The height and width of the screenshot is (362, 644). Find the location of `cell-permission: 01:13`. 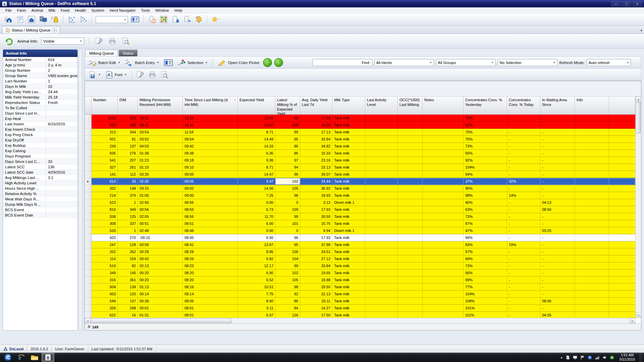

cell-permission: 01:13 is located at coordinates (160, 287).